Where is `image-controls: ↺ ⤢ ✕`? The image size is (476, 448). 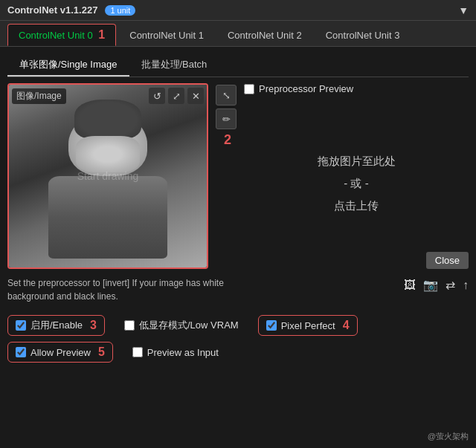 image-controls: ↺ ⤢ ✕ is located at coordinates (176, 96).